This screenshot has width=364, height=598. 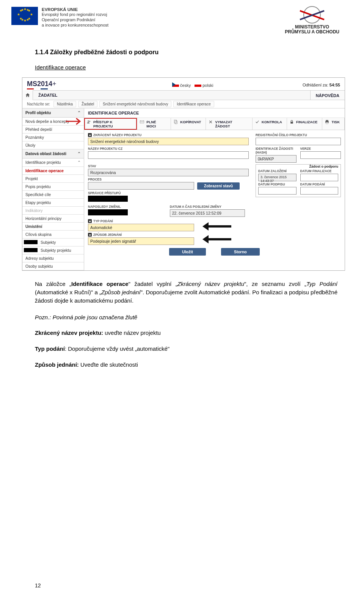 What do you see at coordinates (75, 20) in the screenshot?
I see `eu-op-line1: Operační program Podnikání` at bounding box center [75, 20].